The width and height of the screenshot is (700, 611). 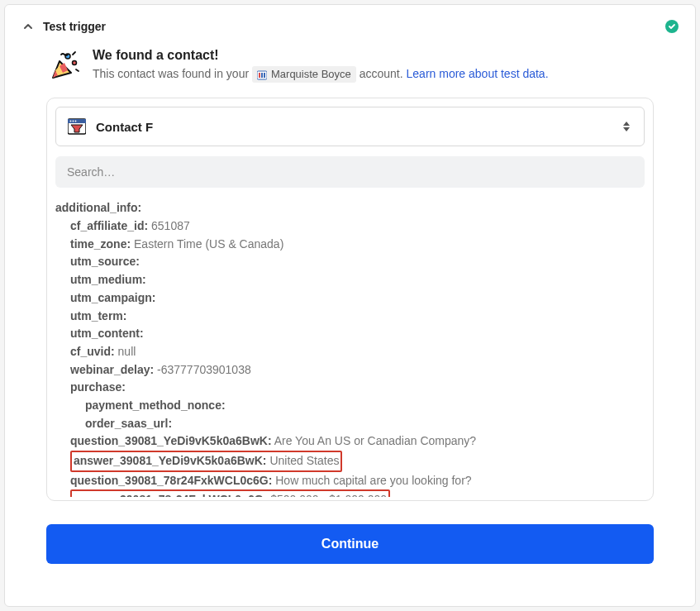 What do you see at coordinates (672, 26) in the screenshot?
I see `success-check-icon` at bounding box center [672, 26].